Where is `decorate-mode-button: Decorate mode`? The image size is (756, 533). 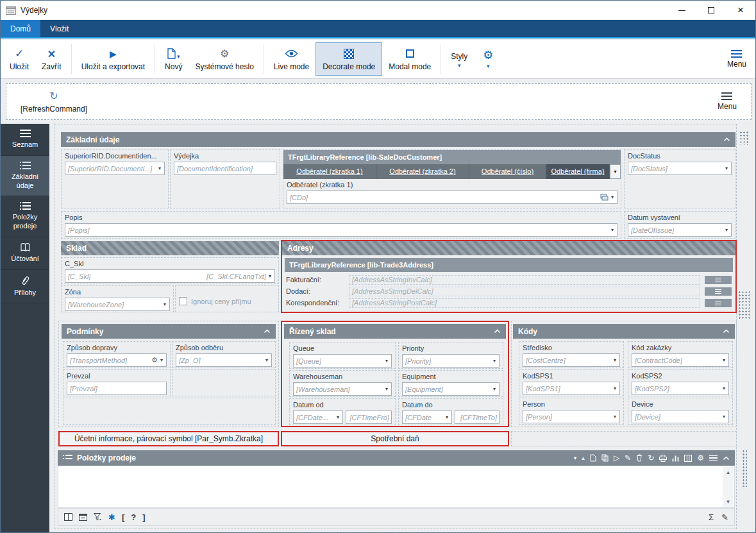
decorate-mode-button: Decorate mode is located at coordinates (349, 59).